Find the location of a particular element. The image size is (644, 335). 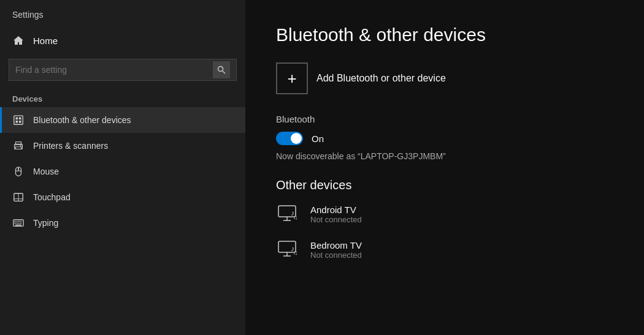

sidebar-item-touchpad-label: Touchpad is located at coordinates (52, 197).